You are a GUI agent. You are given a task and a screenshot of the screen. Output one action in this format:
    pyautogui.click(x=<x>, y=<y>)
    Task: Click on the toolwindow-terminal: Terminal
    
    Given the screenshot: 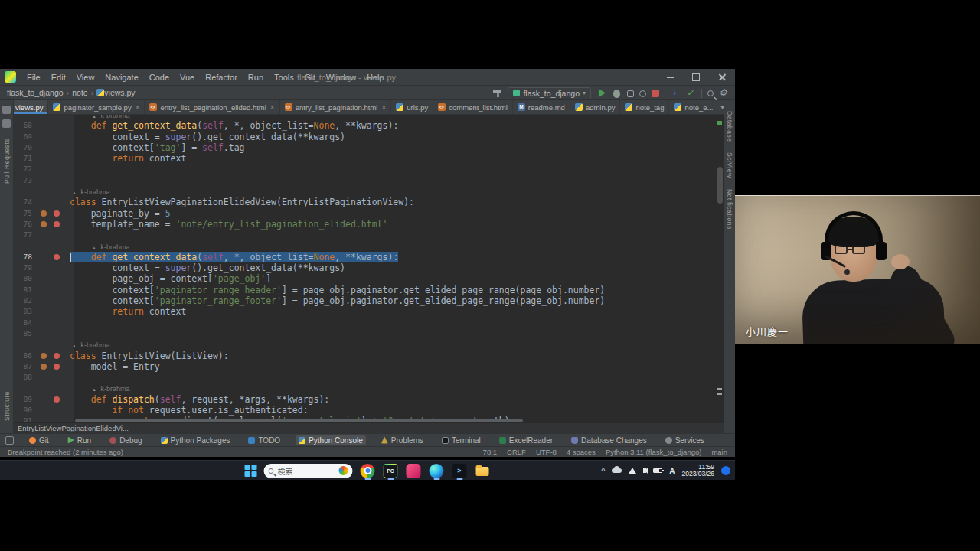 What is the action you would take?
    pyautogui.click(x=461, y=441)
    